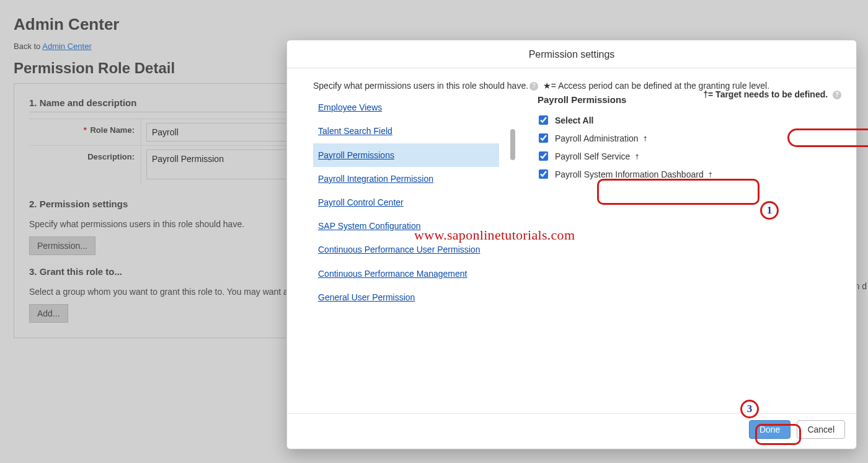 This screenshot has width=868, height=463. What do you see at coordinates (629, 174) in the screenshot?
I see `permission-label: Payroll System Information Dashboard` at bounding box center [629, 174].